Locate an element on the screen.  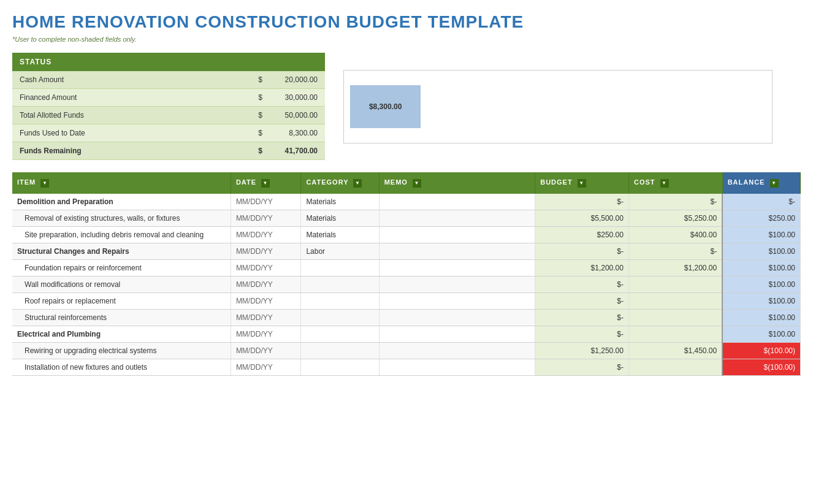
table-row: Rewiring or upgrading electrical systems… is located at coordinates (406, 351).